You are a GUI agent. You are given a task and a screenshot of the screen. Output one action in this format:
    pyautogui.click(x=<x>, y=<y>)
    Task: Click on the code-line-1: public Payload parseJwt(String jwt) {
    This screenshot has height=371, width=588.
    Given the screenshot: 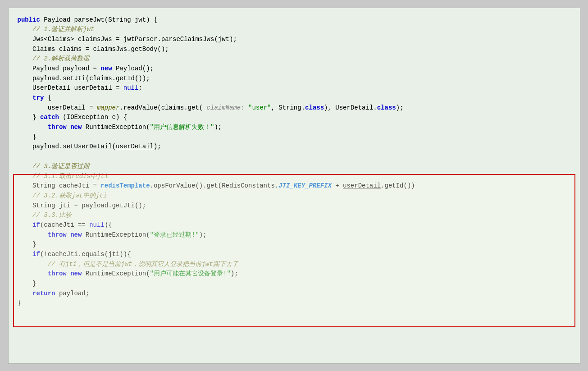 What is the action you would take?
    pyautogui.click(x=294, y=20)
    